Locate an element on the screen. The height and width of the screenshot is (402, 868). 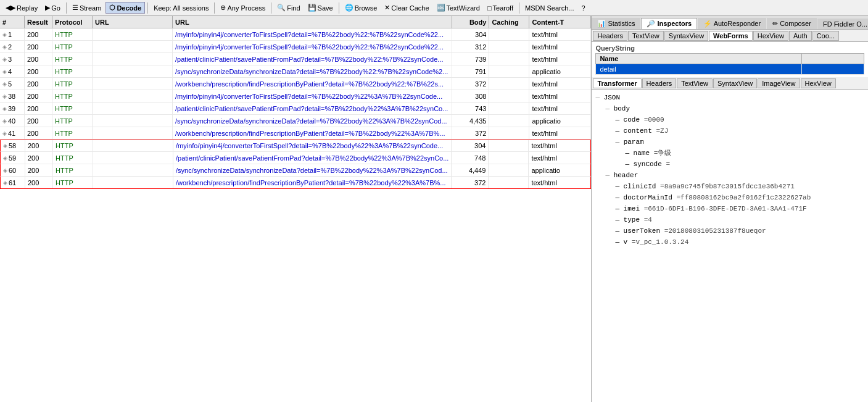
clear-cache-icon: ✕ is located at coordinates (387, 7).